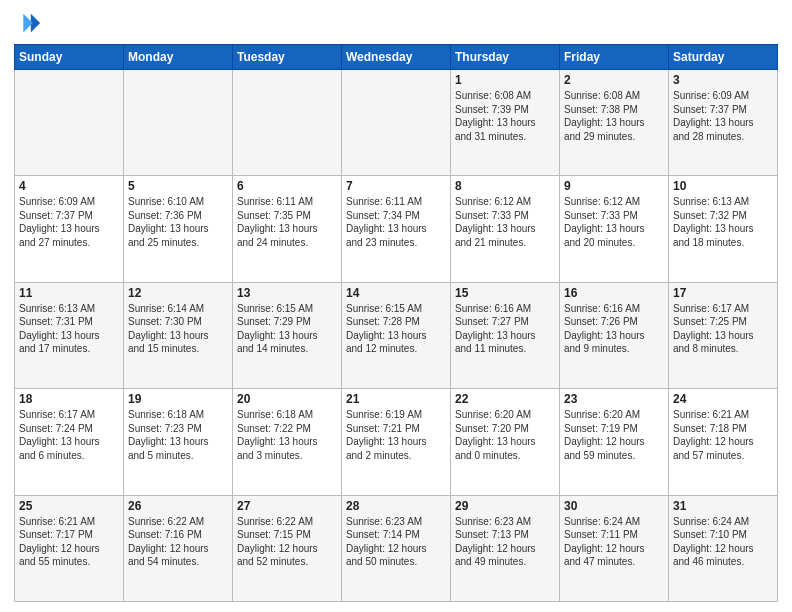  I want to click on calendar-cell: 1Sunrise: 6:08 AM Sunset: 7:39 PM Daylig…, so click(506, 123).